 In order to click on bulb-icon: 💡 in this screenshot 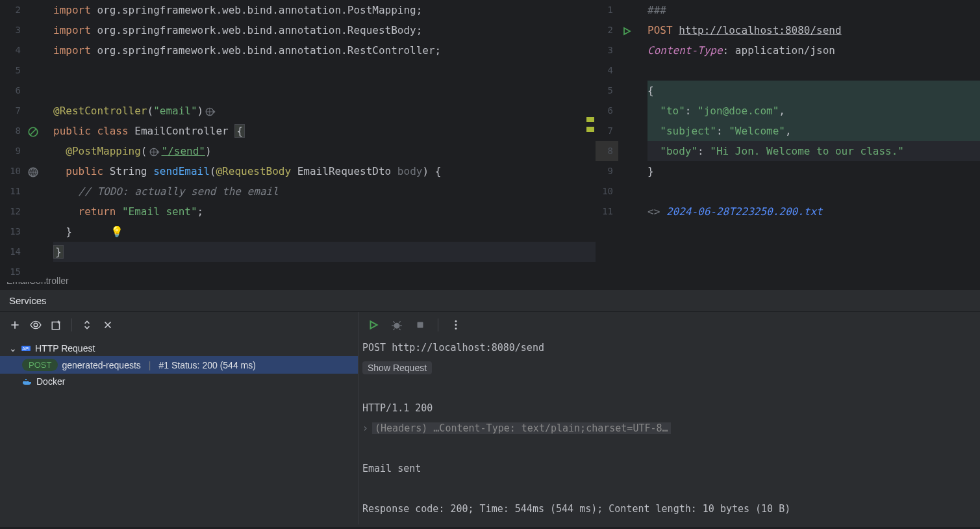, I will do `click(117, 231)`.